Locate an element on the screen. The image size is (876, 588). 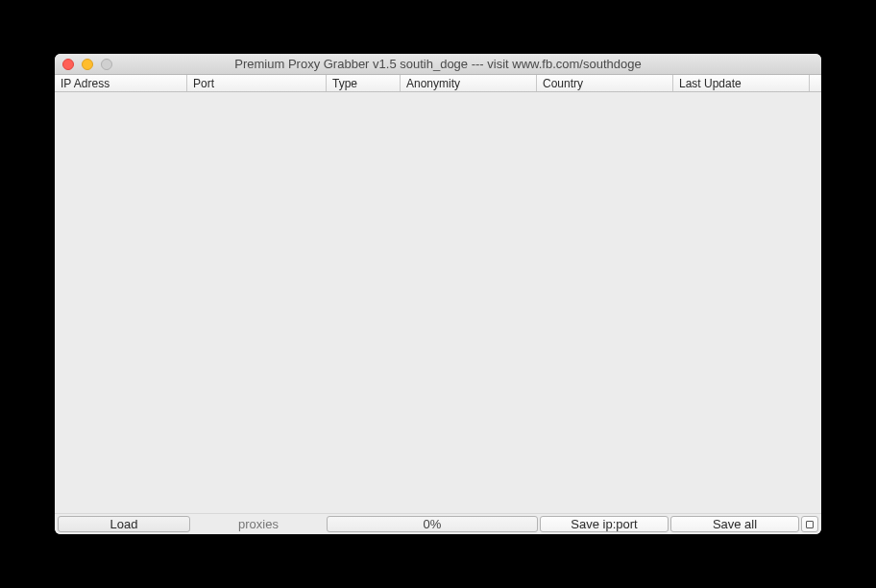
minimize-icon is located at coordinates (87, 64).